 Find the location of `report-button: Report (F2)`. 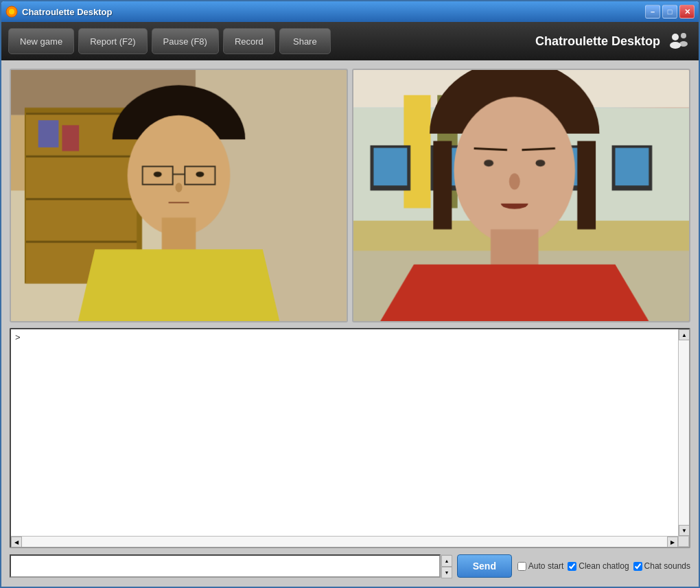

report-button: Report (F2) is located at coordinates (113, 41).